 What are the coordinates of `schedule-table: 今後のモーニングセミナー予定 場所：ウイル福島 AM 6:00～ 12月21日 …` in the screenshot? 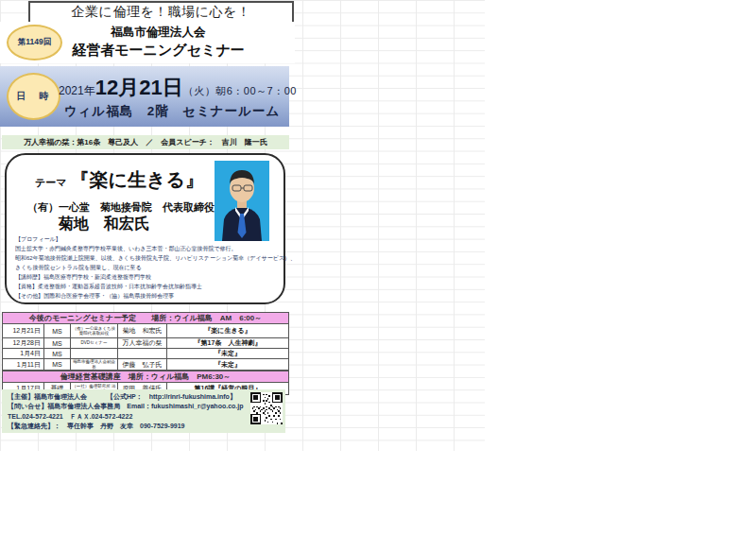 It's located at (146, 354).